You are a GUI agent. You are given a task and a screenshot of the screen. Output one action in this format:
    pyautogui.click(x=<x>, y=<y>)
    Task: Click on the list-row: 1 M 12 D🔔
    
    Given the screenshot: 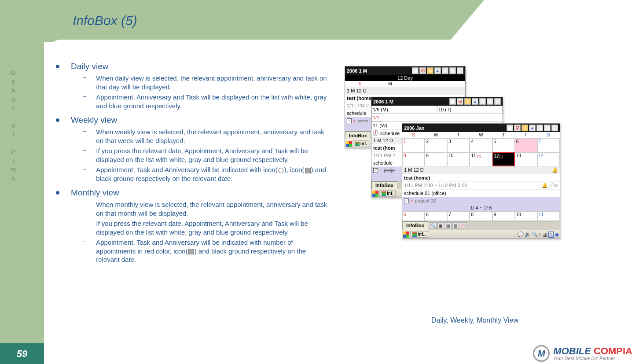 What is the action you would take?
    pyautogui.click(x=481, y=170)
    